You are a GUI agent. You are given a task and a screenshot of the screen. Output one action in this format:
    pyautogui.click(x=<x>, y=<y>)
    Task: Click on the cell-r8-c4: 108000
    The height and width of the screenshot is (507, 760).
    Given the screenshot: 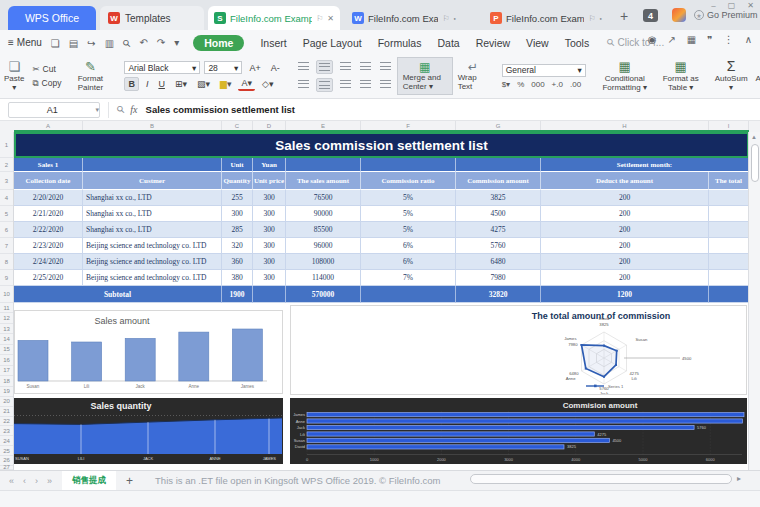 What is the action you would take?
    pyautogui.click(x=324, y=262)
    